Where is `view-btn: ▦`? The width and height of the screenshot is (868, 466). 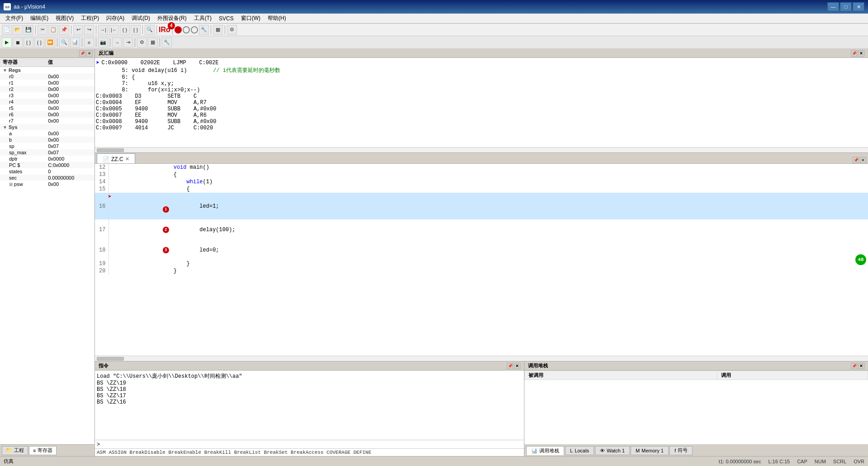 view-btn: ▦ is located at coordinates (218, 30).